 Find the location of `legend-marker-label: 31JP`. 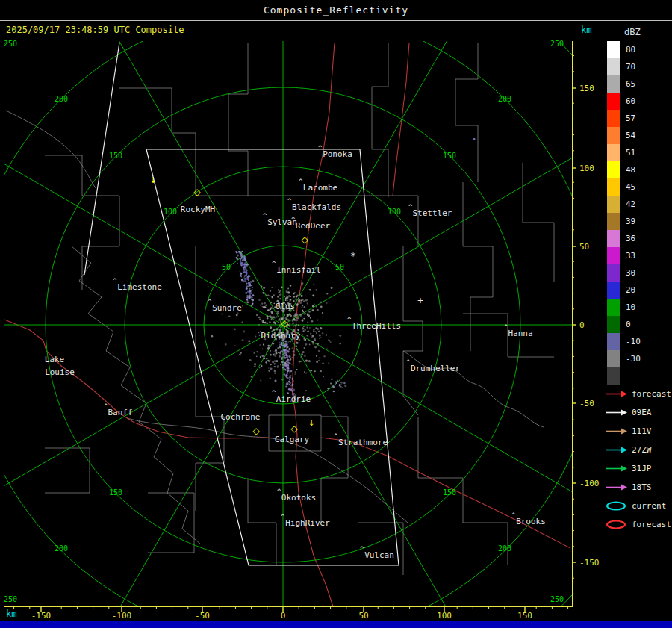

legend-marker-label: 31JP is located at coordinates (642, 469).